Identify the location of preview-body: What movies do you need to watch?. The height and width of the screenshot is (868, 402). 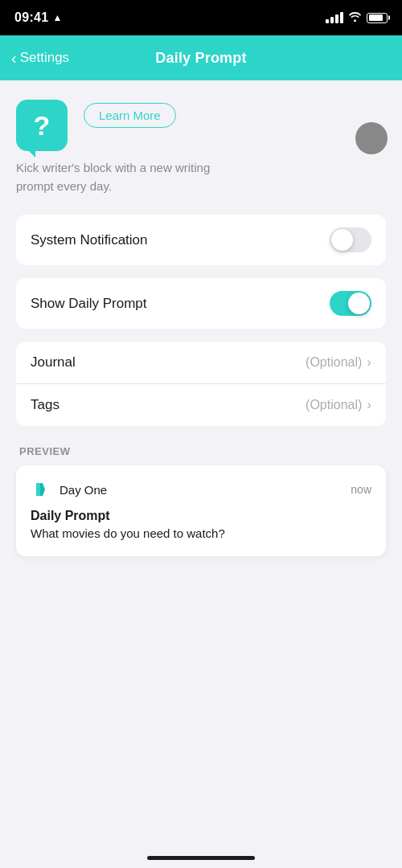
(201, 534).